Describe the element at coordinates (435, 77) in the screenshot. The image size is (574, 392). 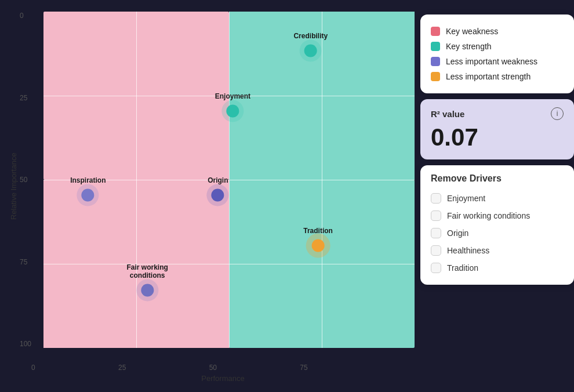
I see `legend-dot-less-strength` at that location.